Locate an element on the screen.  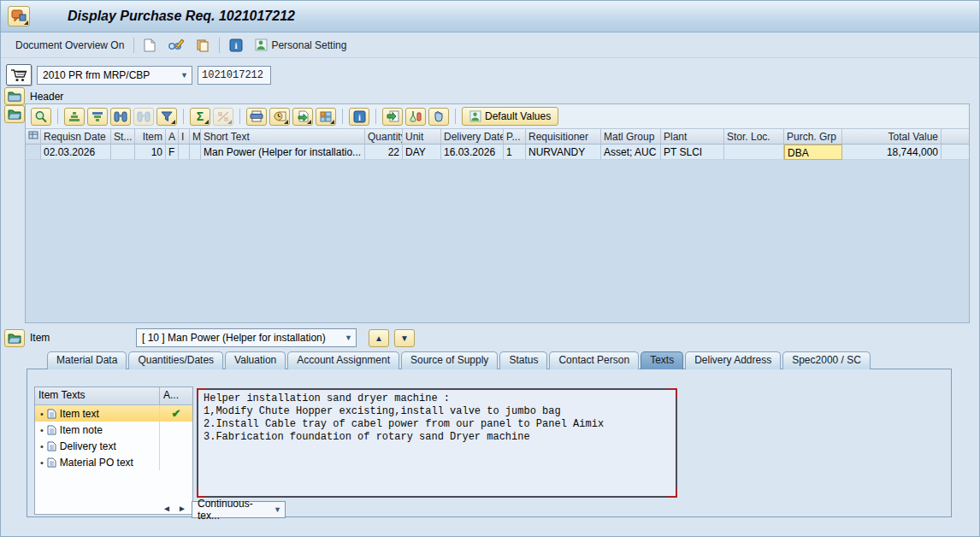
scroll-left-icon: ◄ is located at coordinates (167, 508).